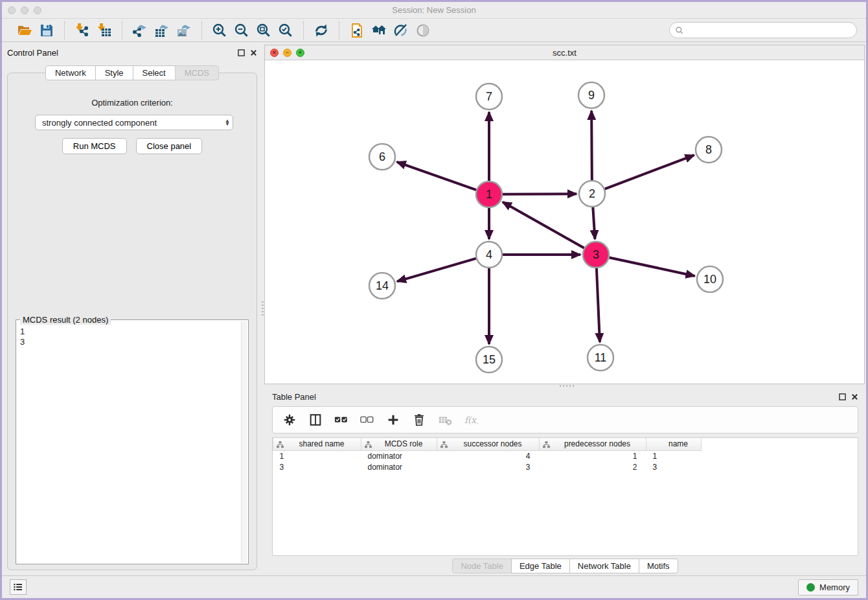 The width and height of the screenshot is (868, 600). What do you see at coordinates (317, 467) in the screenshot?
I see `cell-shared-name: 3` at bounding box center [317, 467].